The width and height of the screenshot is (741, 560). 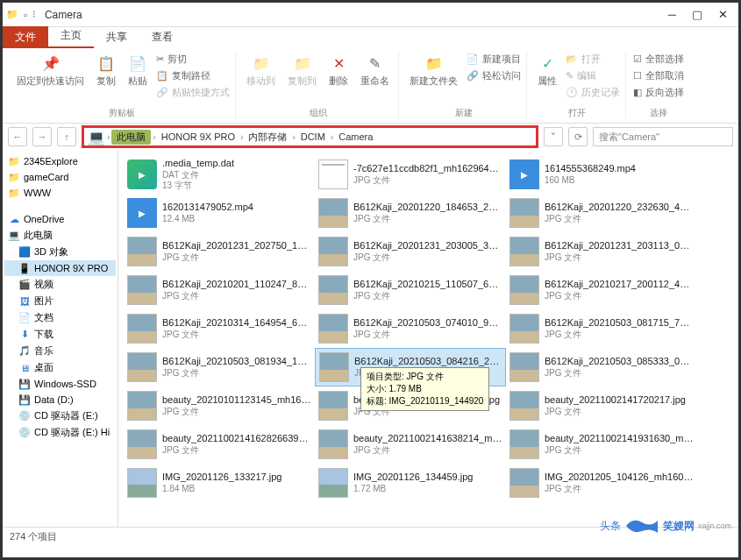 What do you see at coordinates (60, 415) in the screenshot?
I see `tree-item: 💿CD 驱动器 (E:)` at bounding box center [60, 415].